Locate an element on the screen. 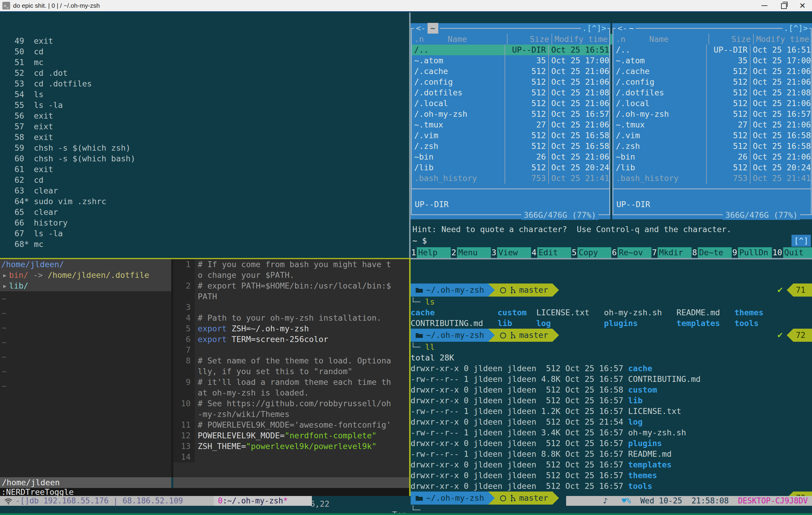 The height and width of the screenshot is (515, 812). buffer-line: o change your $PATH. is located at coordinates (291, 275).